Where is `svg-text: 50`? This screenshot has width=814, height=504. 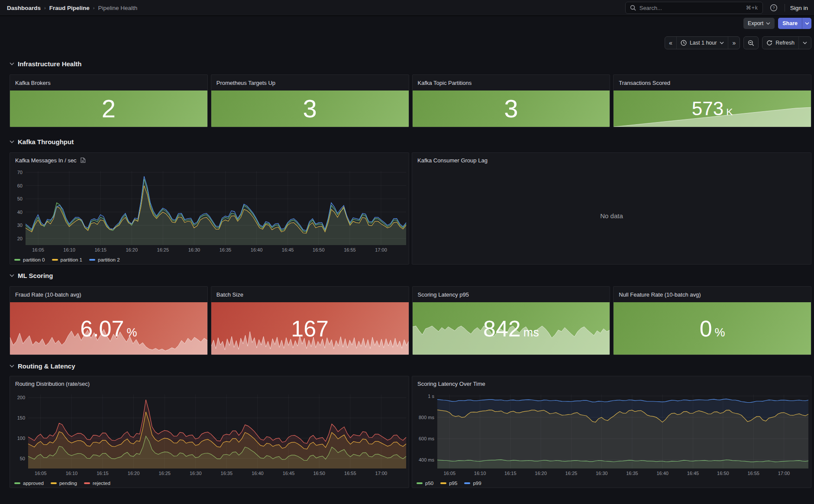
svg-text: 50 is located at coordinates (23, 459).